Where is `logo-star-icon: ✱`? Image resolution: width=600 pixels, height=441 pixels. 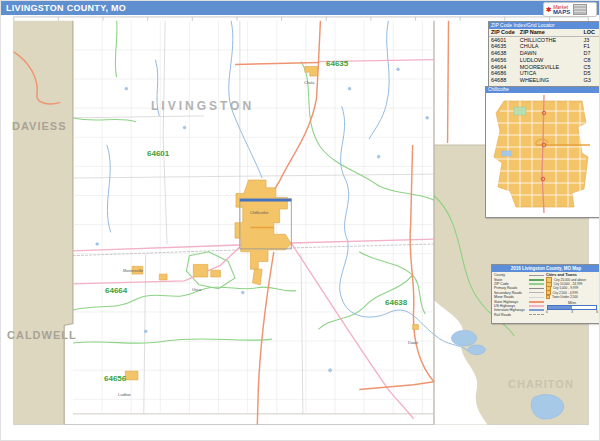
logo-star-icon: ✱ is located at coordinates (549, 10).